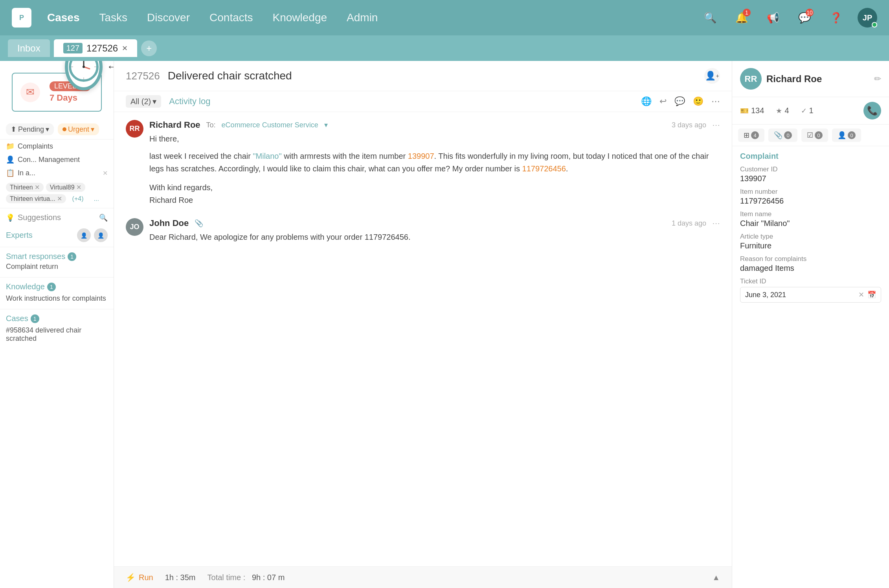 The height and width of the screenshot is (588, 889). I want to click on service-dropdown-icon: ▾, so click(326, 125).